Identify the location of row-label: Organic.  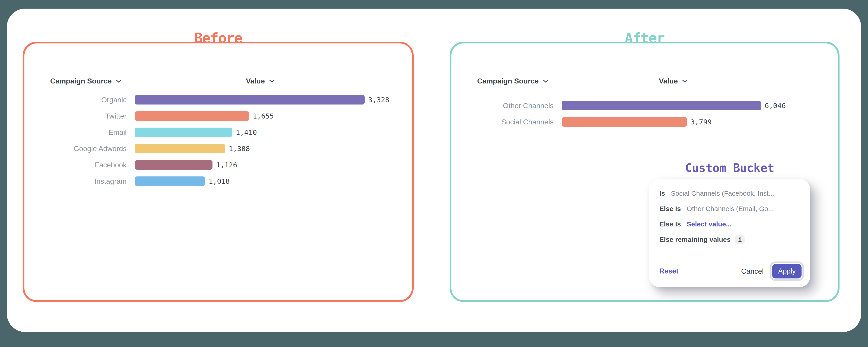
(80, 100).